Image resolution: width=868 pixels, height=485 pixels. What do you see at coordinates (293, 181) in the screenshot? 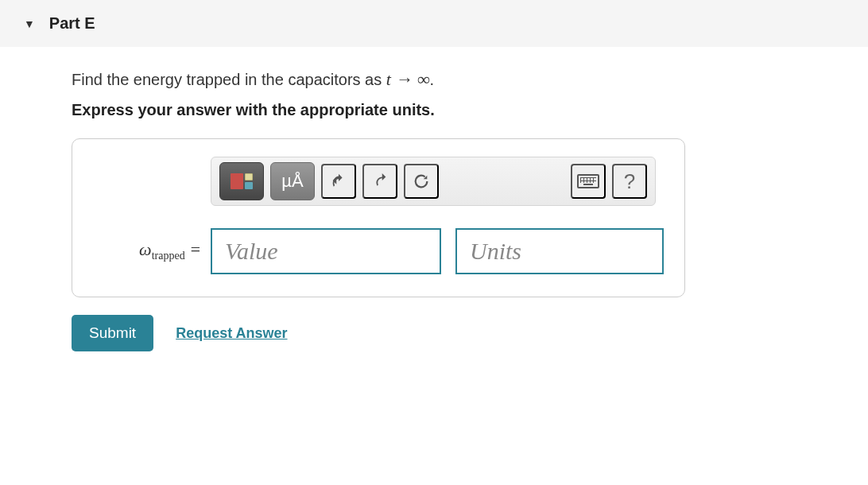
I see `units-symbols-button: µÅ` at bounding box center [293, 181].